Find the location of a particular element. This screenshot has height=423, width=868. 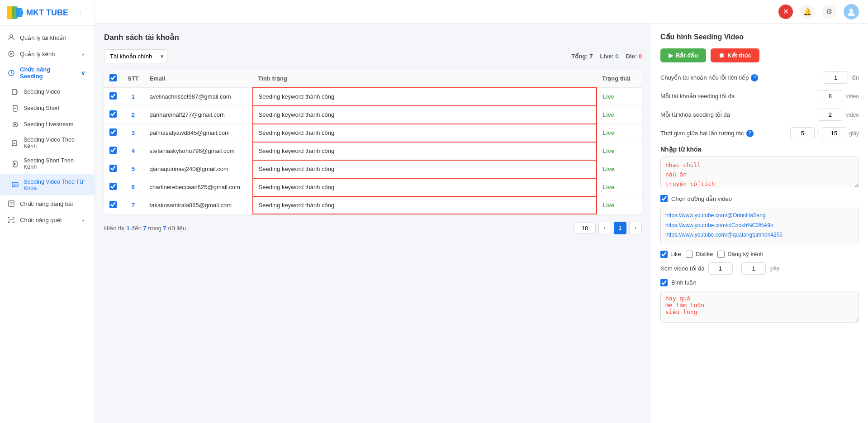

col-tinh-trang: Tình trạng is located at coordinates (425, 79).